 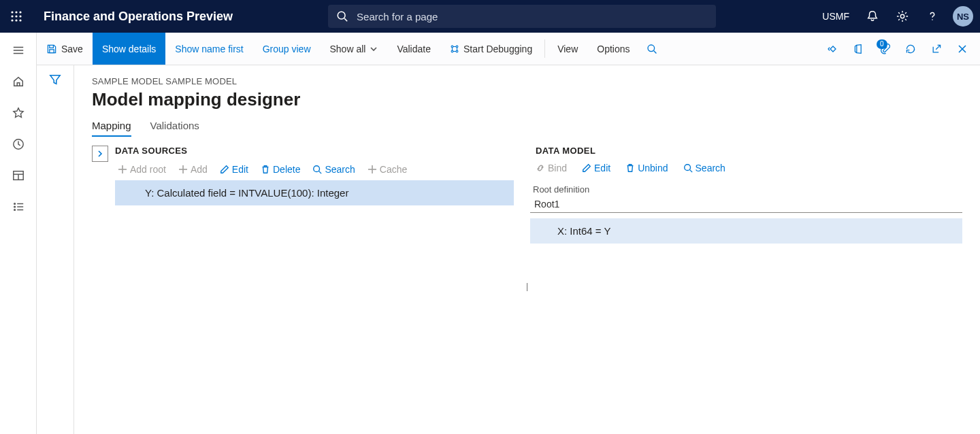 I want to click on popout-icon, so click(x=936, y=49).